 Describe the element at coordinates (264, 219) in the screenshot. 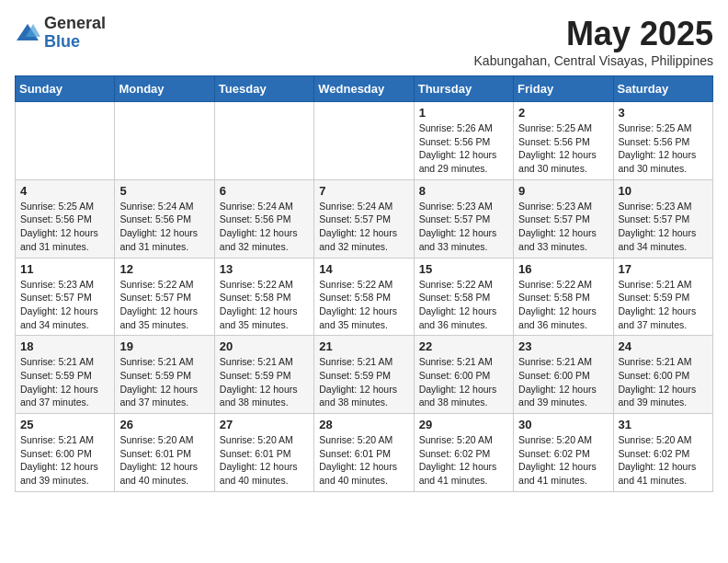

I see `calendar-day-cell: 6Sunrise: 5:24 AM Sunset: 5:56 PM Daylig…` at that location.